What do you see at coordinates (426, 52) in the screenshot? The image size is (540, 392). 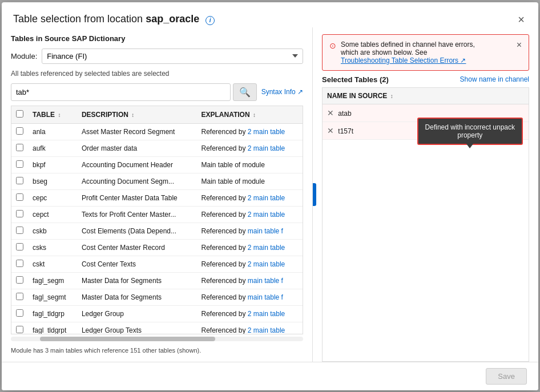 I see `error-text: Some tables defined in channel have erro…` at bounding box center [426, 52].